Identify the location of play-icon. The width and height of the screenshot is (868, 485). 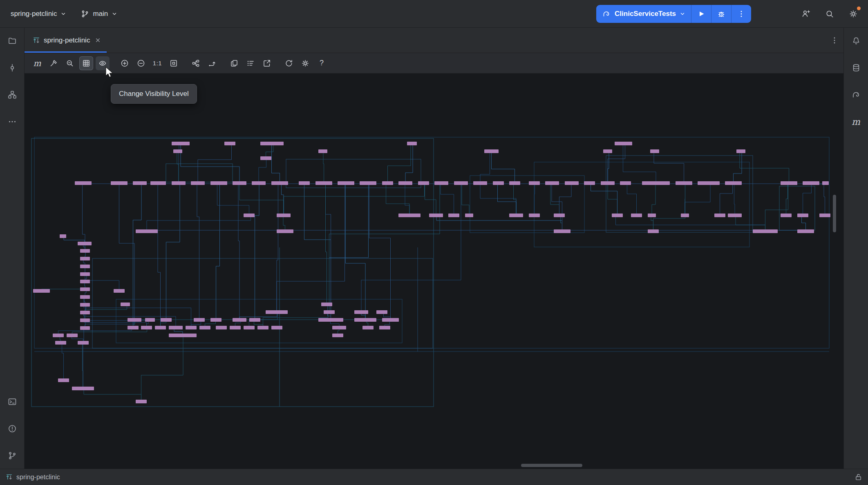
(701, 14).